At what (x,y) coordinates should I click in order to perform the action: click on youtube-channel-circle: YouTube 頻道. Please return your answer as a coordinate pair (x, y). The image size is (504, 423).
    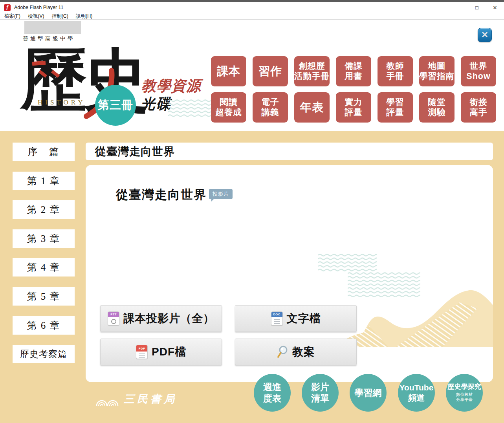
    Looking at the image, I should click on (416, 393).